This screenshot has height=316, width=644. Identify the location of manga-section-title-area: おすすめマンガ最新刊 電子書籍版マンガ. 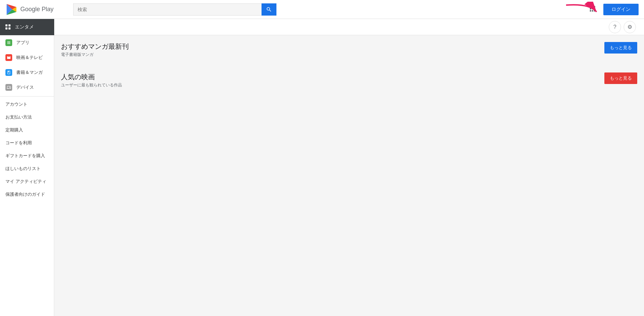
(95, 50).